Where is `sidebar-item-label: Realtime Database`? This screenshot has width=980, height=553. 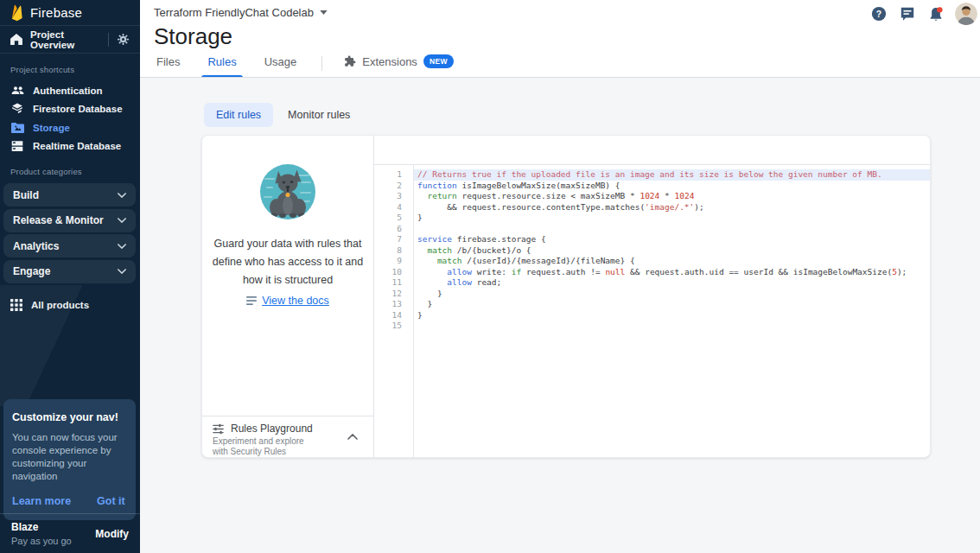
sidebar-item-label: Realtime Database is located at coordinates (77, 146).